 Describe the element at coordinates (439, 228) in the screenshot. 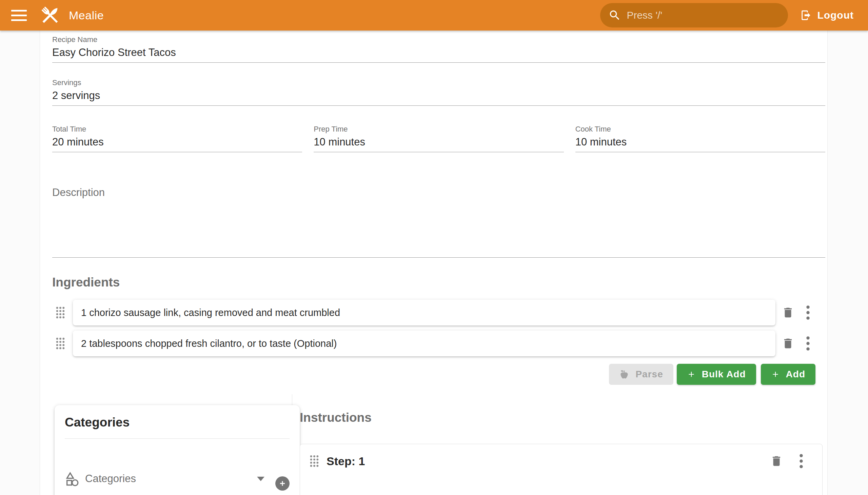

I see `description-value` at that location.